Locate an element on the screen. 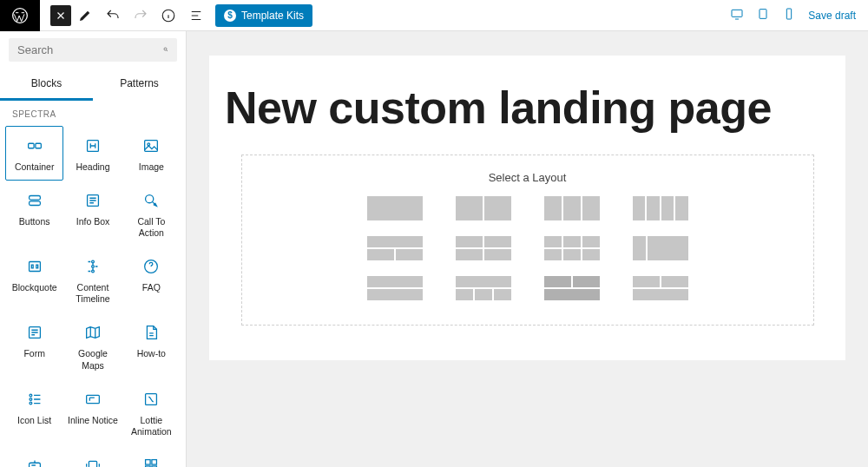 The image size is (868, 467). block-item-form: Form is located at coordinates (35, 345).